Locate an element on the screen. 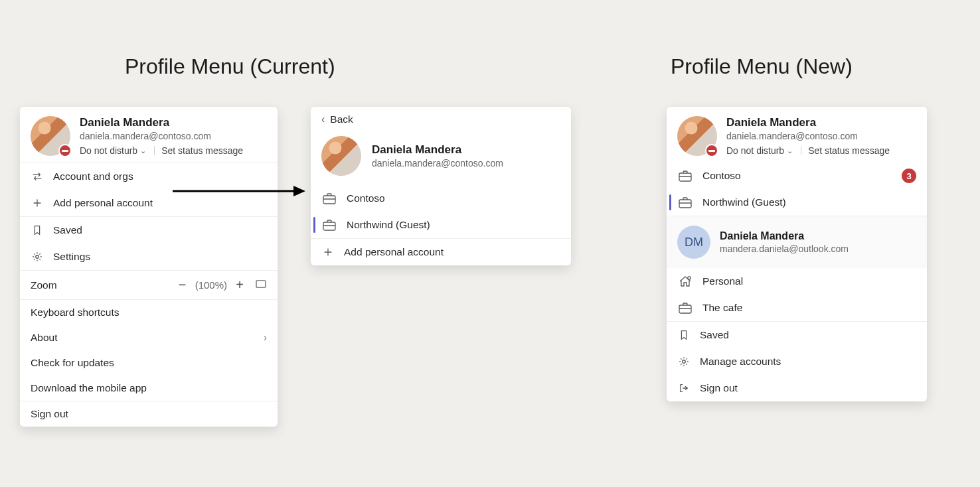  heading-new: Profile Menu (New) is located at coordinates (762, 66).